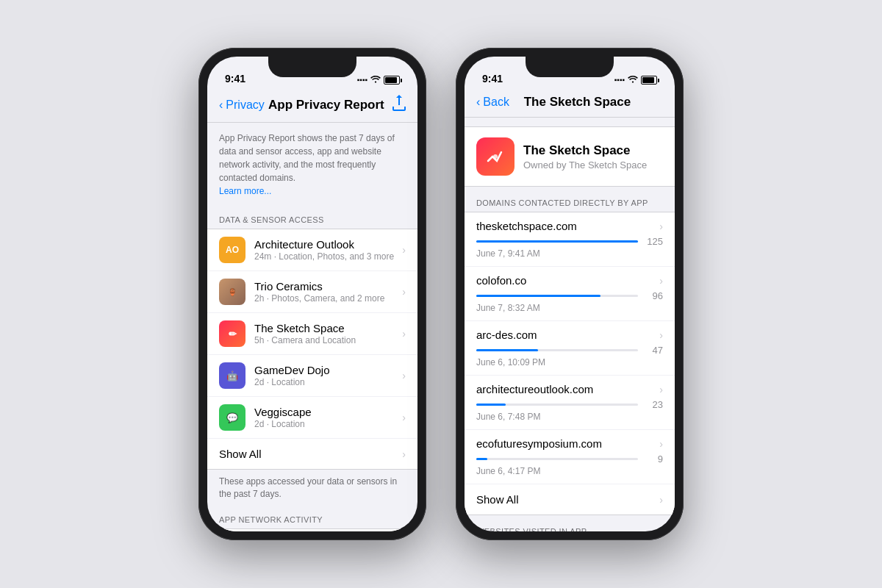 This screenshot has height=588, width=882. Describe the element at coordinates (496, 102) in the screenshot. I see `back-label-2: Back` at that location.